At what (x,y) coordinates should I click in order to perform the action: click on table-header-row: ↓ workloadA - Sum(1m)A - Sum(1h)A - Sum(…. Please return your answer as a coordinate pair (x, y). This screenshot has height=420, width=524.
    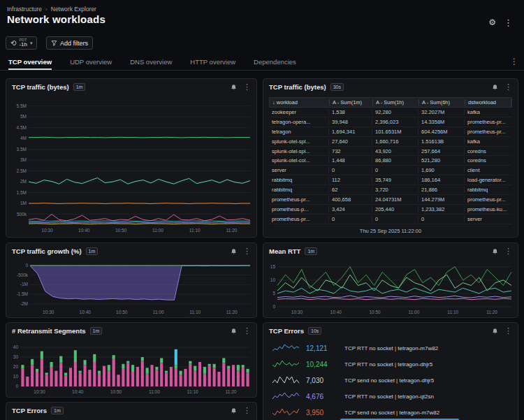
    Looking at the image, I should click on (391, 102).